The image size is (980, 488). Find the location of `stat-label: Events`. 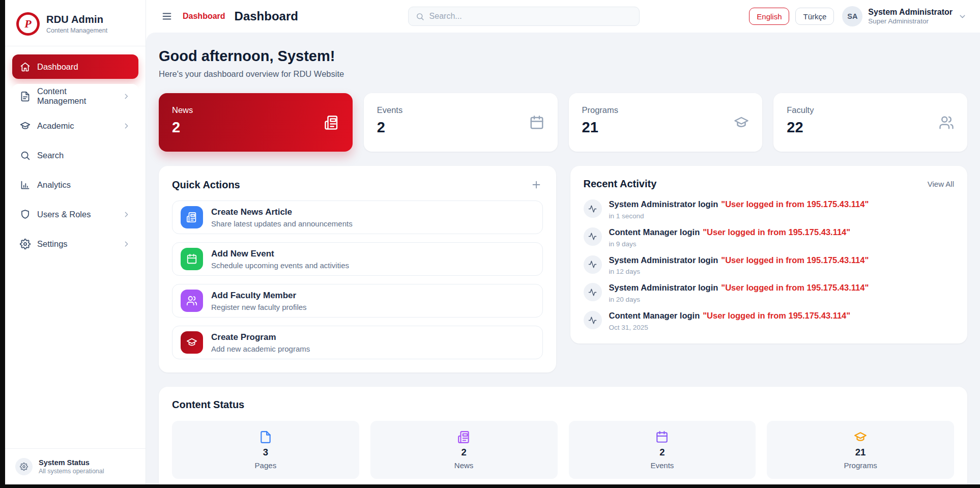

stat-label: Events is located at coordinates (461, 110).